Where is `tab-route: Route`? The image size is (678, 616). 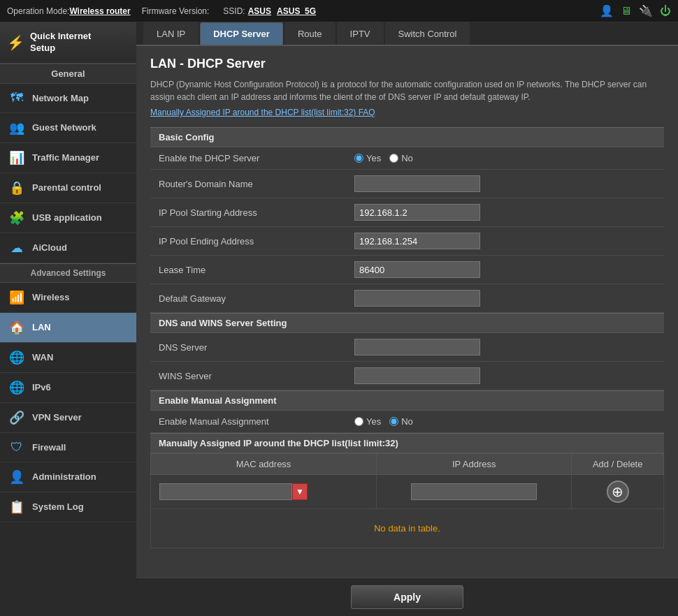
tab-route: Route is located at coordinates (310, 34).